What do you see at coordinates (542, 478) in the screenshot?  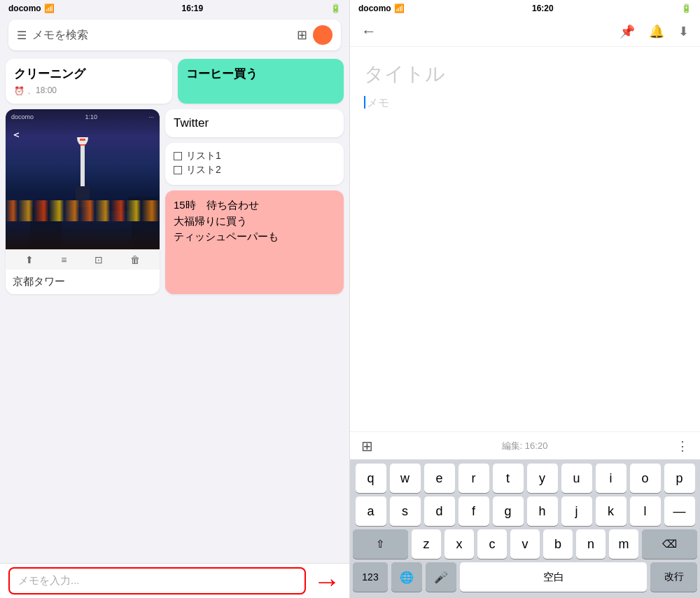 I see `key-y: y` at bounding box center [542, 478].